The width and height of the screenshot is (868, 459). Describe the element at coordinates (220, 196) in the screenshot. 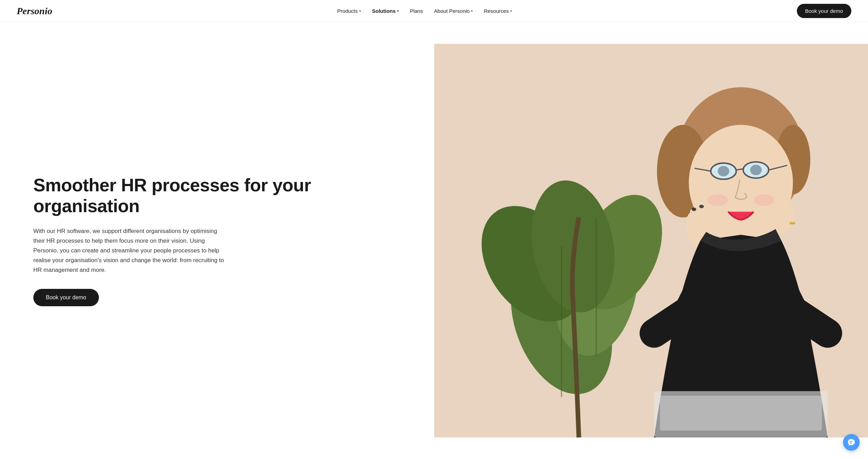

I see `hero-title: Smoother HR processes for your organisat…` at that location.